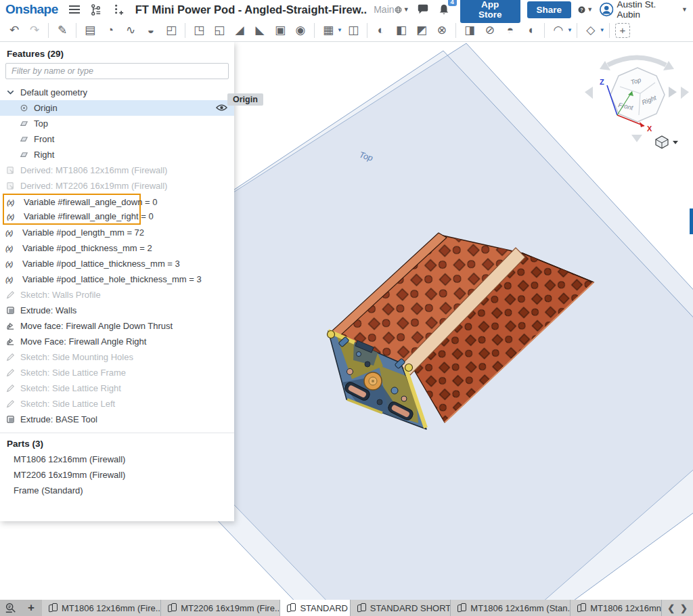 The image size is (693, 616). What do you see at coordinates (401, 30) in the screenshot?
I see `split-icon: ◧` at bounding box center [401, 30].